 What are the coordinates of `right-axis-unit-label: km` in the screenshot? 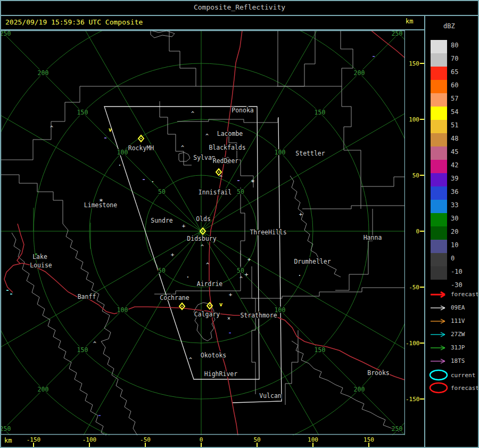 It's located at (414, 21).